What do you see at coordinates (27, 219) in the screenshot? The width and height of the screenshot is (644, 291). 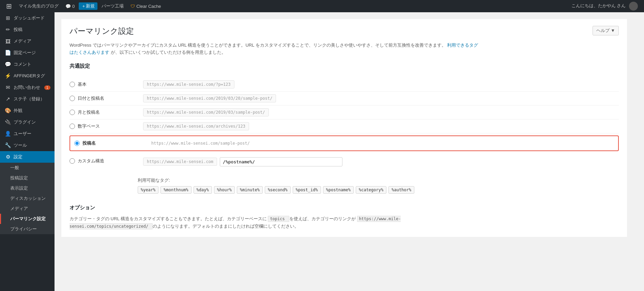 I see `submenu-permalinks: パーマリンク設定` at bounding box center [27, 219].